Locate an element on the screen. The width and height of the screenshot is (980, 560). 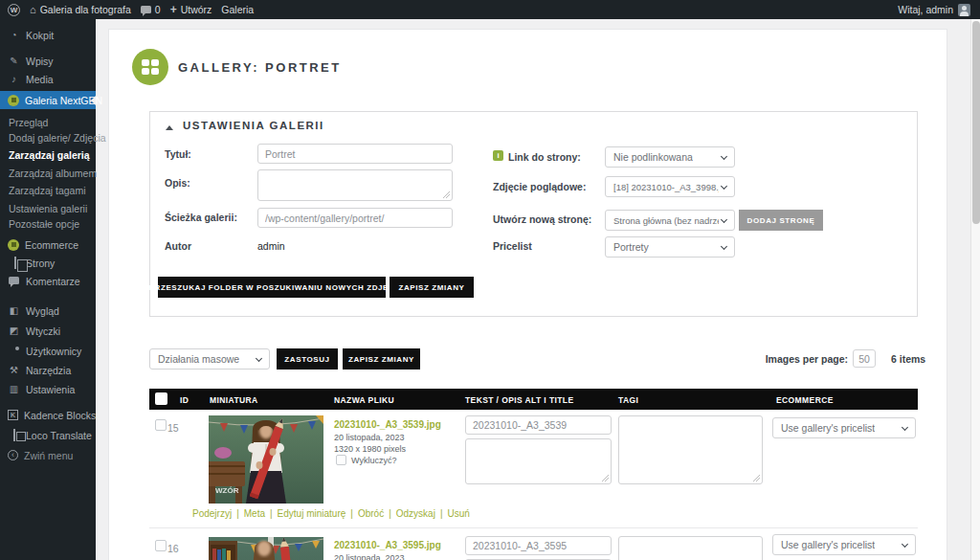
pricelist-select: Portrety is located at coordinates (670, 247).